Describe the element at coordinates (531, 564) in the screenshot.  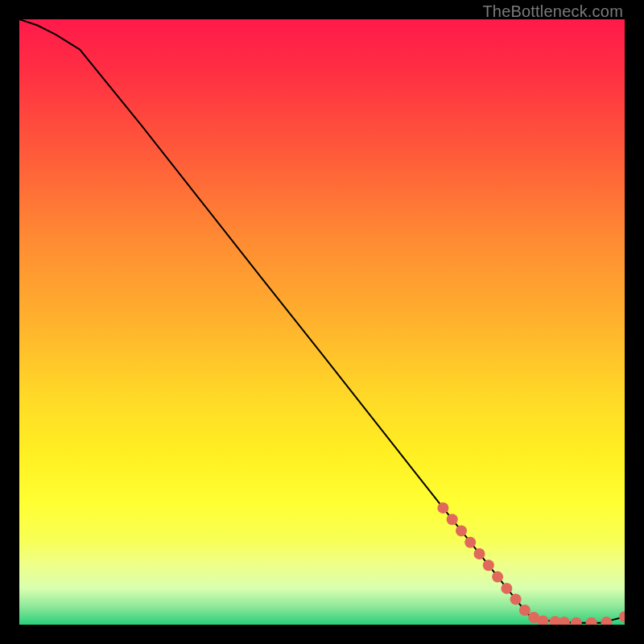
I see `marker-group` at that location.